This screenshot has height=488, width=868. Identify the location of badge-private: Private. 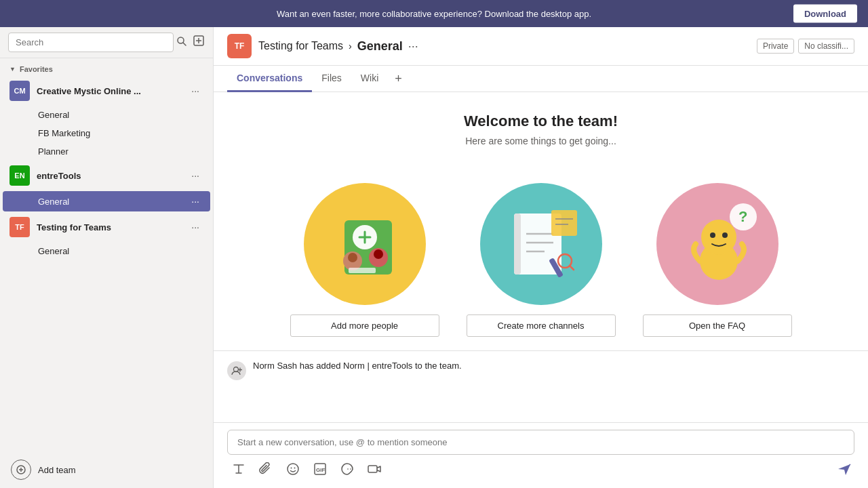
(776, 46).